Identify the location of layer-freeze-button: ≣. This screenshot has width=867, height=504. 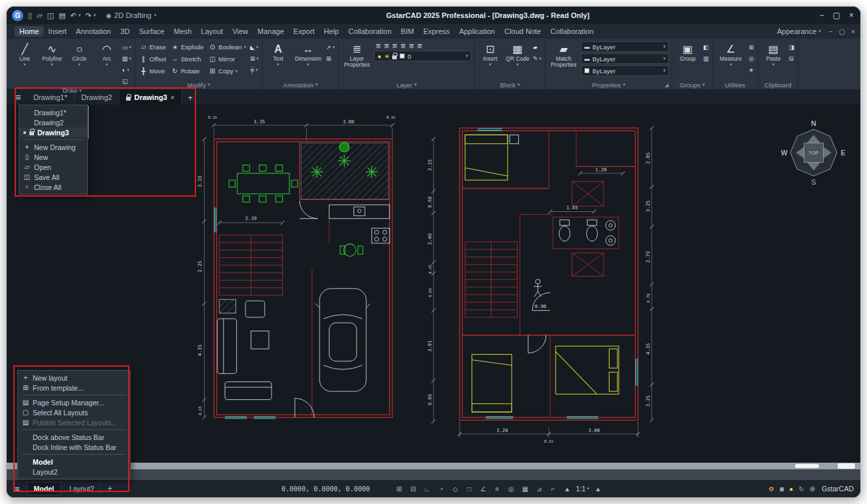
(419, 45).